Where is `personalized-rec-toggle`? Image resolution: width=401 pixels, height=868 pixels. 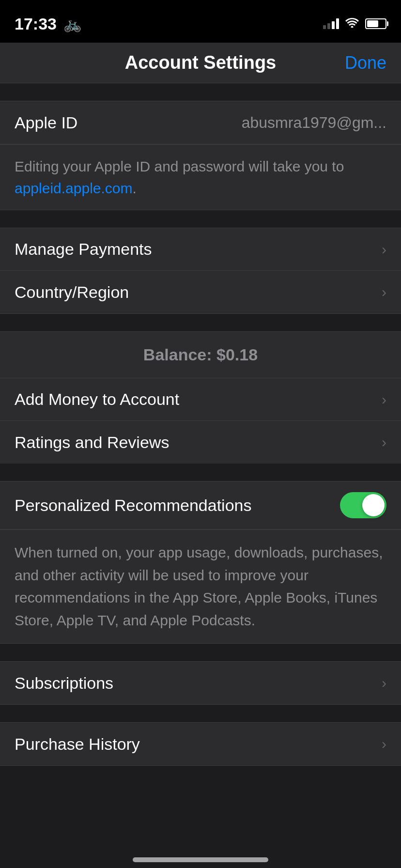
personalized-rec-toggle is located at coordinates (363, 505).